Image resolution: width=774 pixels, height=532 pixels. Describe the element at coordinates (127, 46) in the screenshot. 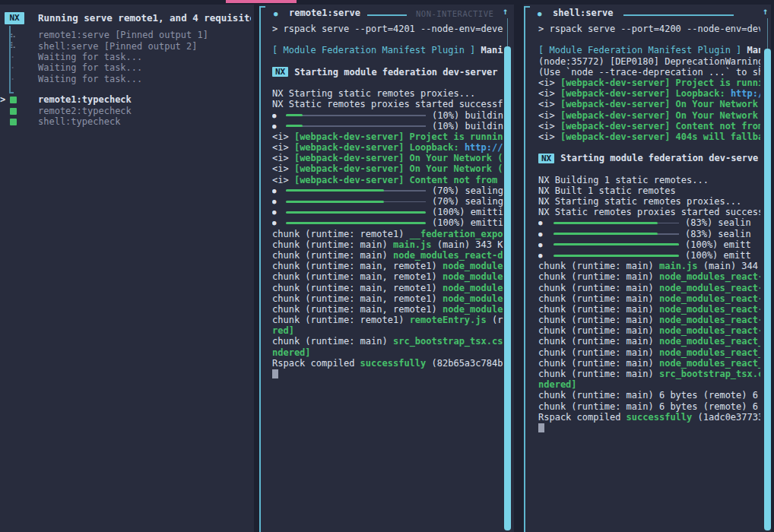

I see `task-item: ⠧shell:serve [Pinned output 2]` at that location.